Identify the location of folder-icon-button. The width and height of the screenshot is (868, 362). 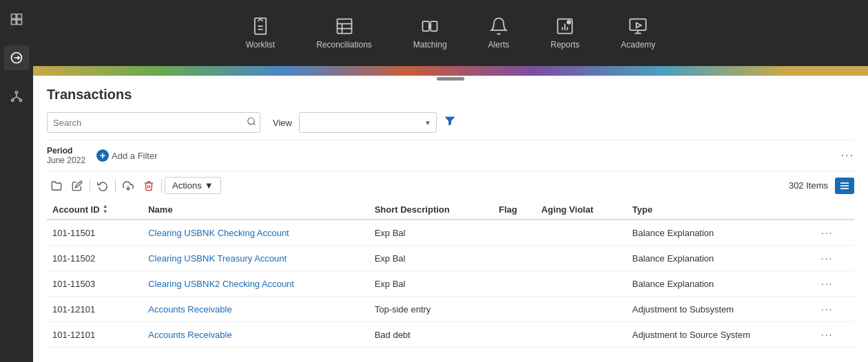
(56, 186).